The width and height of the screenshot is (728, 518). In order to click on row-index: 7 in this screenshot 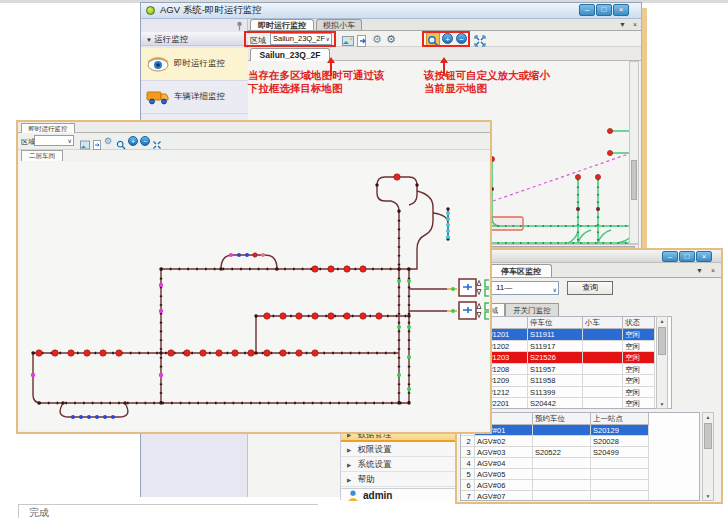, I will do `click(468, 496)`.